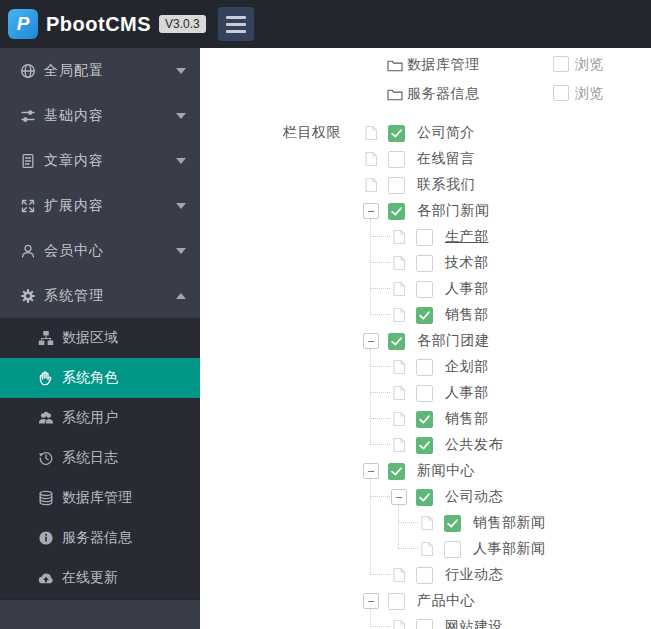  Describe the element at coordinates (236, 18) in the screenshot. I see `hamburger-icon` at that location.